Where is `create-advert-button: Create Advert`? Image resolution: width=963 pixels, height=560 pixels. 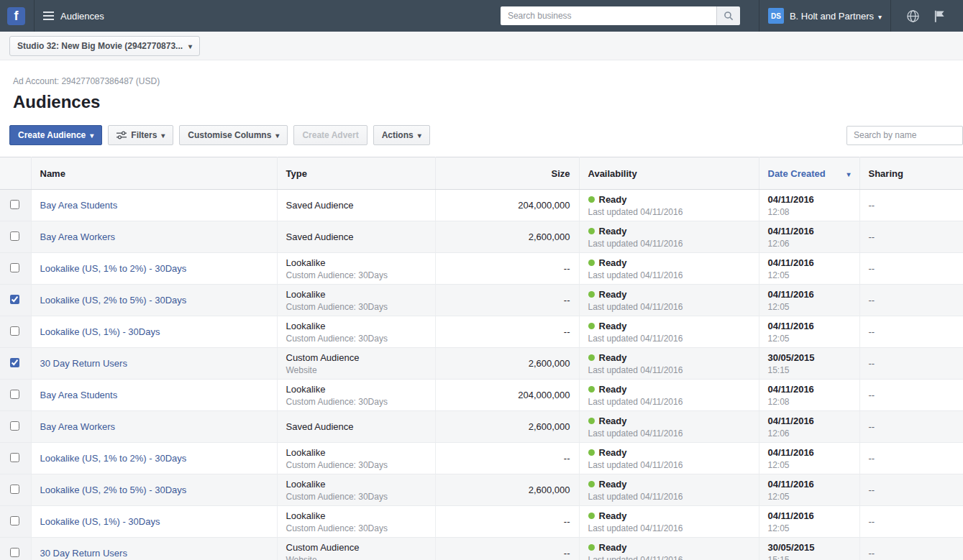
create-advert-button: Create Advert is located at coordinates (330, 135).